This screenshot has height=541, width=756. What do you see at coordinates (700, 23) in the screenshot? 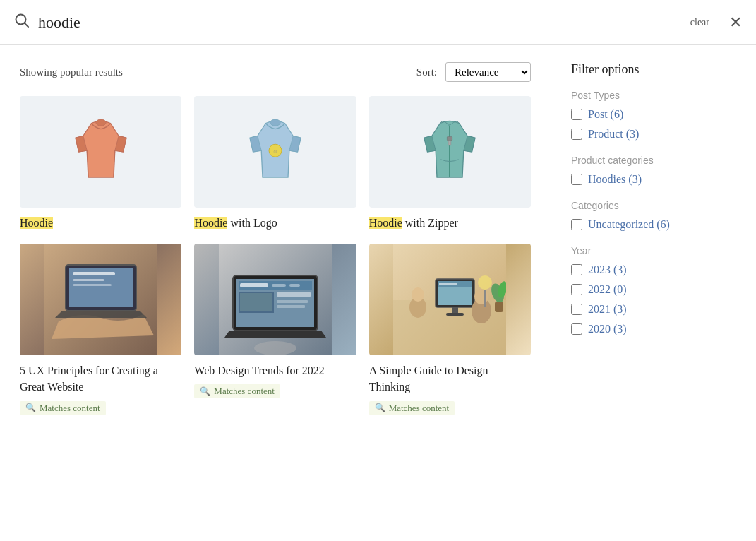
I see `clear-button: clear` at bounding box center [700, 23].